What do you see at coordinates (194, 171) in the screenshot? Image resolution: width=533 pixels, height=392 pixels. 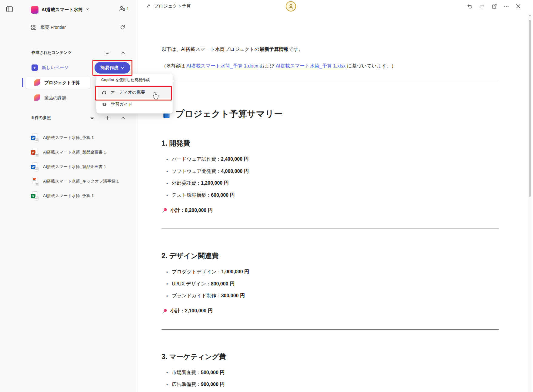 I see `budget-item-label: ソフトウェア開発費` at bounding box center [194, 171].